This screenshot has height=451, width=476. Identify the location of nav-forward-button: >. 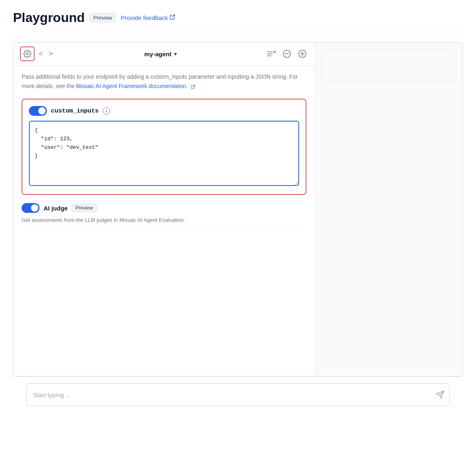
(51, 54).